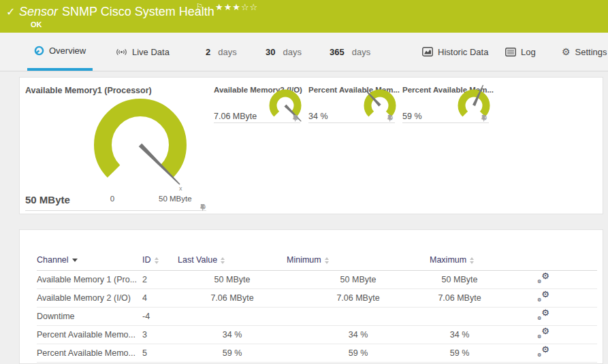 The image size is (608, 364). Describe the element at coordinates (232, 260) in the screenshot. I see `column-header-last-value: Last Value` at that location.